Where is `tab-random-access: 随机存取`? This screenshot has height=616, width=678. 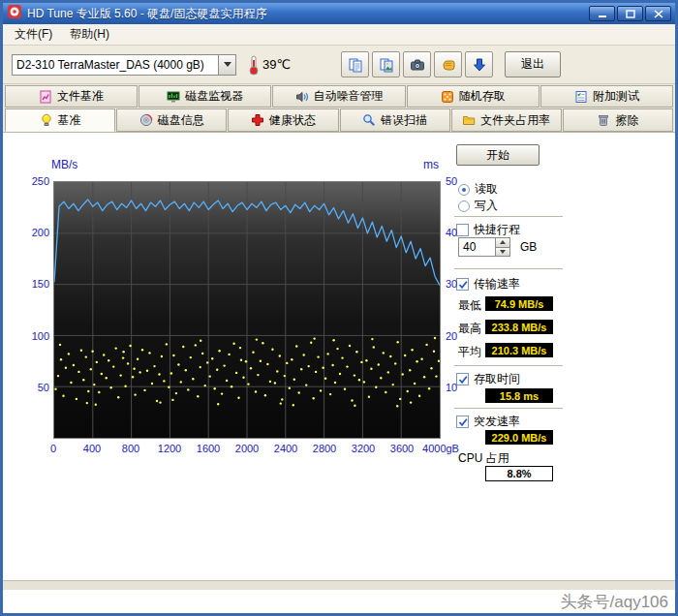 tab-random-access: 随机存取 is located at coordinates (473, 97).